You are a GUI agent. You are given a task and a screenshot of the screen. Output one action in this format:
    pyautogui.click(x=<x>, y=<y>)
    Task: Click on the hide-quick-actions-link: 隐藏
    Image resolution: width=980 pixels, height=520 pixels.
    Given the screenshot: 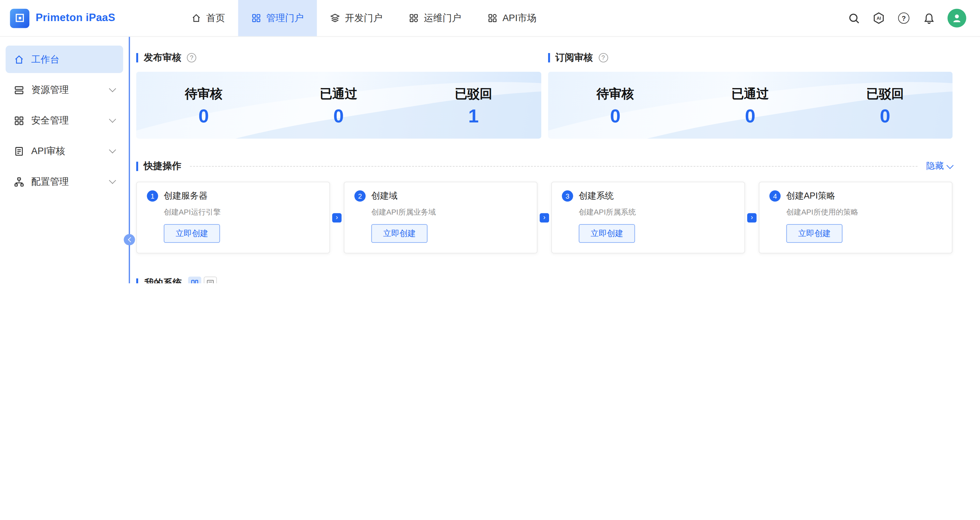 What is the action you would take?
    pyautogui.click(x=940, y=166)
    